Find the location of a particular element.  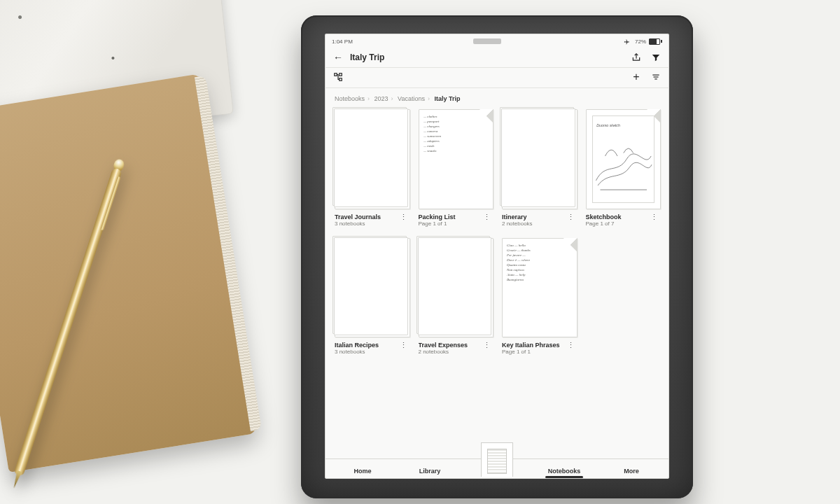

notebook-card: Itinerary2 notebooks⋮ is located at coordinates (539, 168).